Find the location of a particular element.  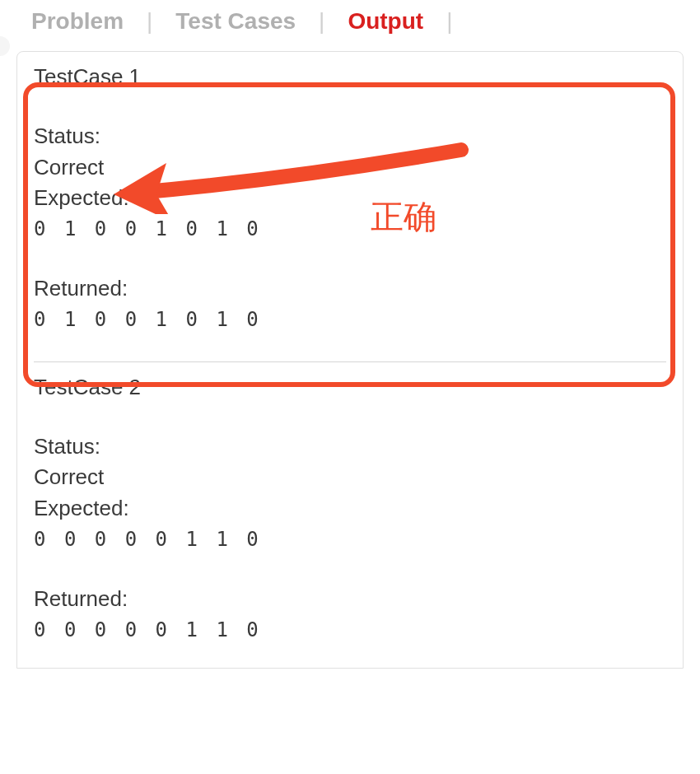

testcase-title: TestCase 2 is located at coordinates (350, 387).